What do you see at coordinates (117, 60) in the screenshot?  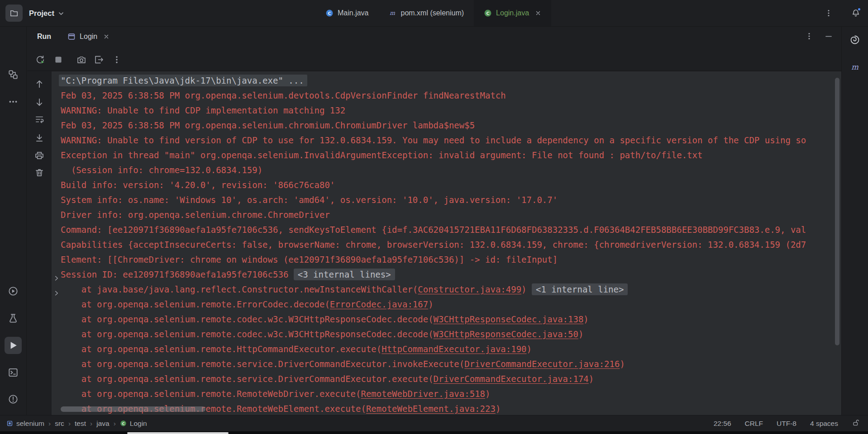 I see `run-toolbar-more-vertical-button` at bounding box center [117, 60].